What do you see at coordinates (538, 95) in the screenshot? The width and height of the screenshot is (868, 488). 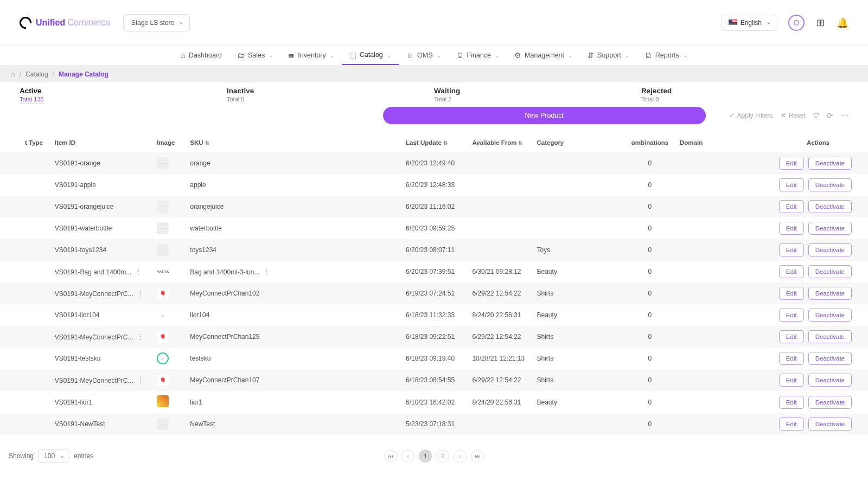 I see `tab-waiting: WaitingTotal 2` at bounding box center [538, 95].